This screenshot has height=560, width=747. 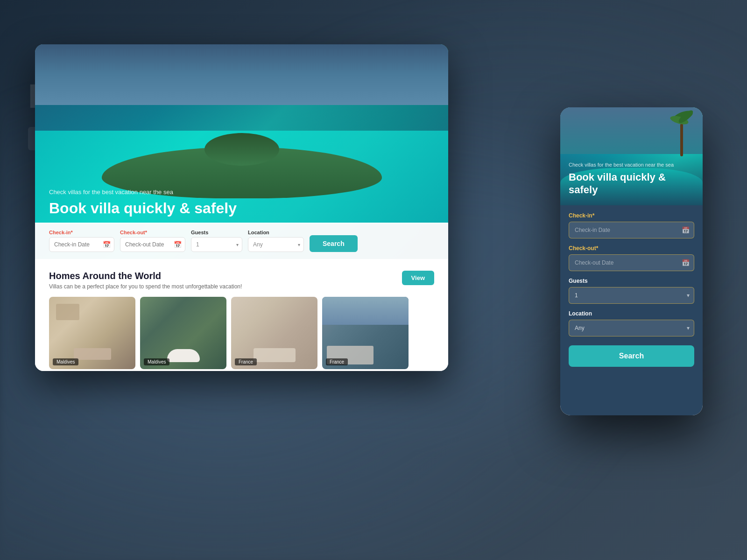 I want to click on desktop-search-button: Search, so click(x=333, y=244).